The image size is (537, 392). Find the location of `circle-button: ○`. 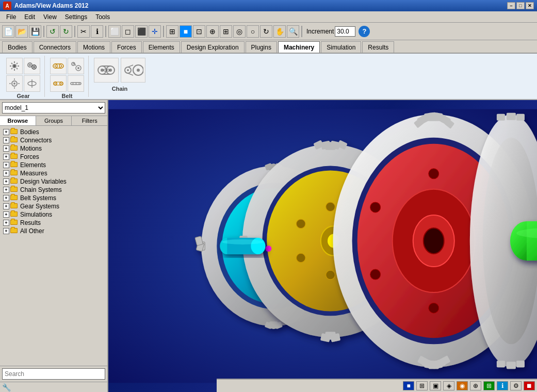

circle-button: ○ is located at coordinates (253, 31).